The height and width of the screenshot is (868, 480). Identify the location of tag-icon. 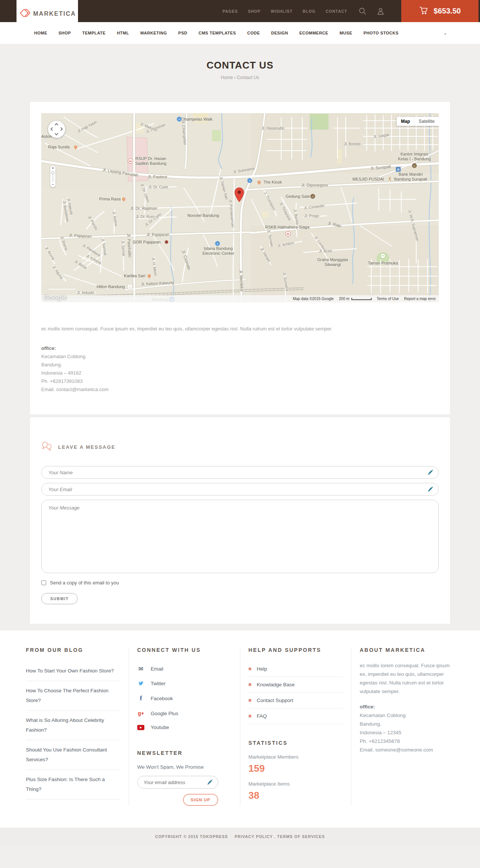
(24, 14).